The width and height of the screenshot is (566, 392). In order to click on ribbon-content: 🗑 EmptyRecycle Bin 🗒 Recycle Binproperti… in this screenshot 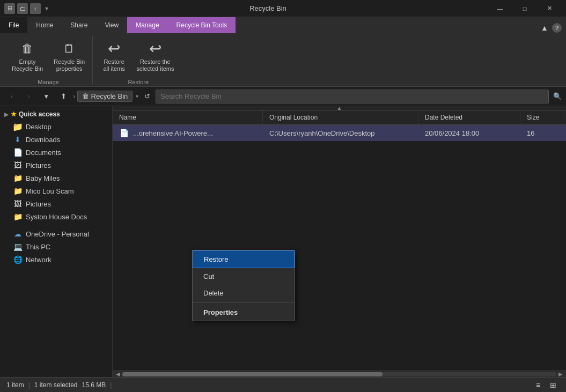, I will do `click(283, 60)`.